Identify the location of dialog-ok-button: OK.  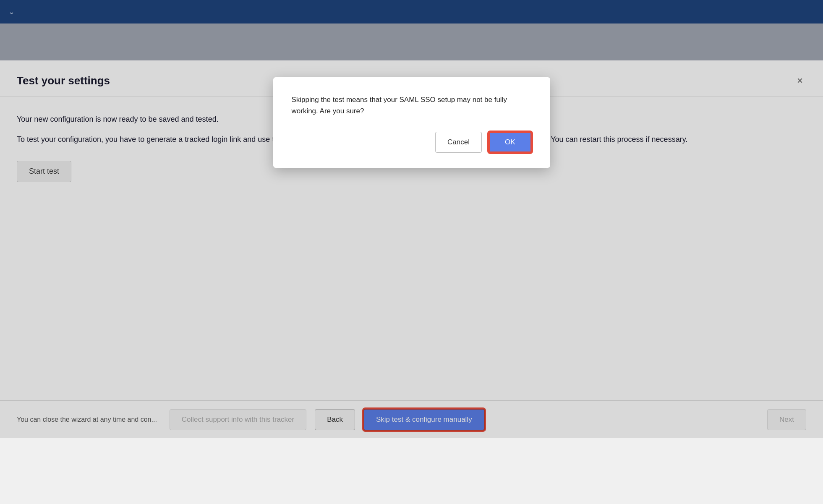
(510, 142).